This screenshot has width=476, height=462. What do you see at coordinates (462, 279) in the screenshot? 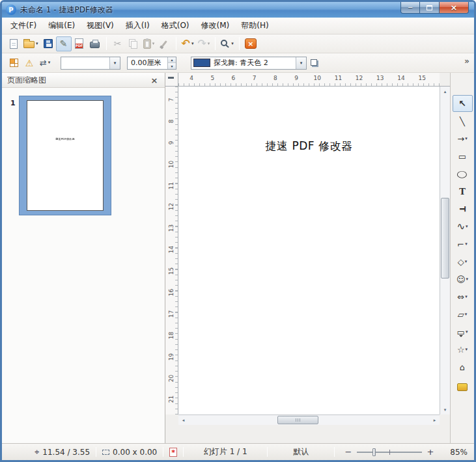
I see `symbol-shapes-tool: ☺ ▾` at bounding box center [462, 279].